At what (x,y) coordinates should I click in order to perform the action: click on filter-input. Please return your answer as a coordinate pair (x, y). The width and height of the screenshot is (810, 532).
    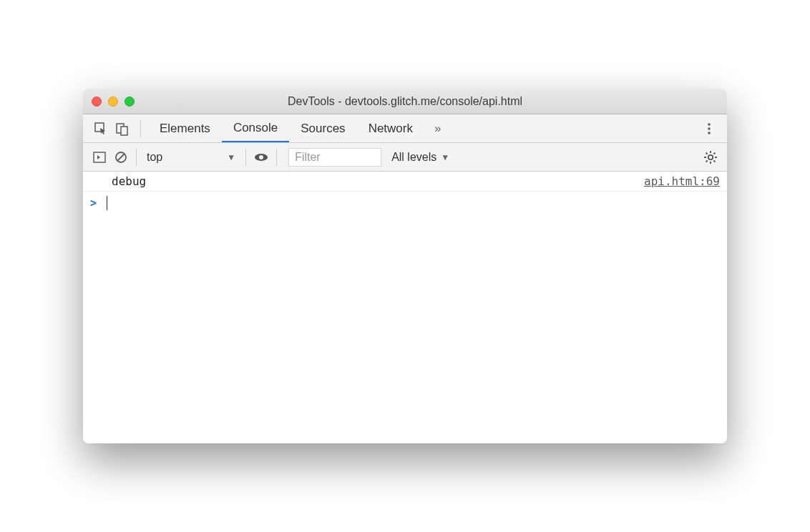
    Looking at the image, I should click on (335, 157).